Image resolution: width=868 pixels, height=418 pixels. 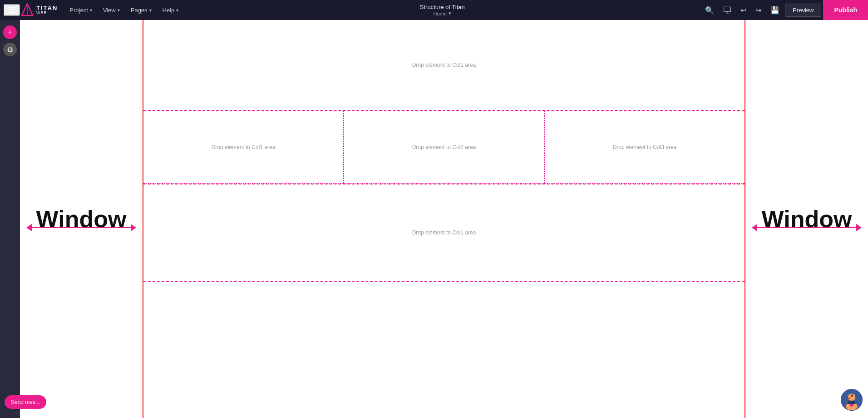 I want to click on undo-button: ↩, so click(x=744, y=10).